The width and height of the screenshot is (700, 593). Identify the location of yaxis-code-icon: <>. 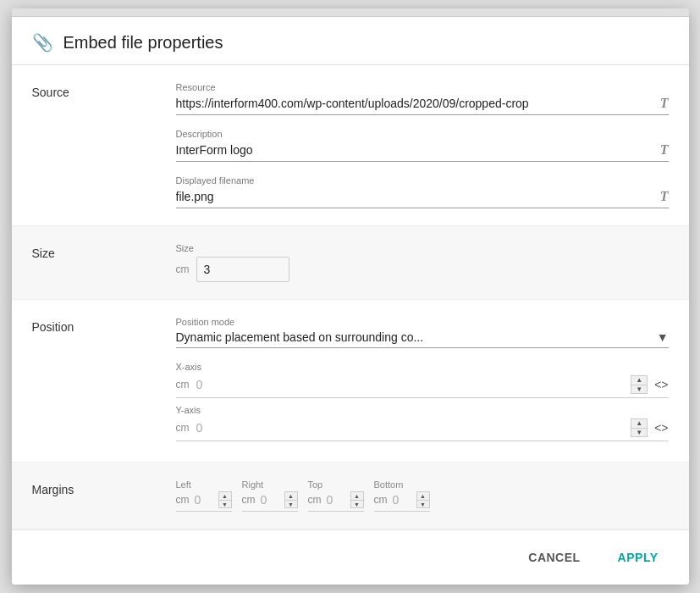
(661, 428).